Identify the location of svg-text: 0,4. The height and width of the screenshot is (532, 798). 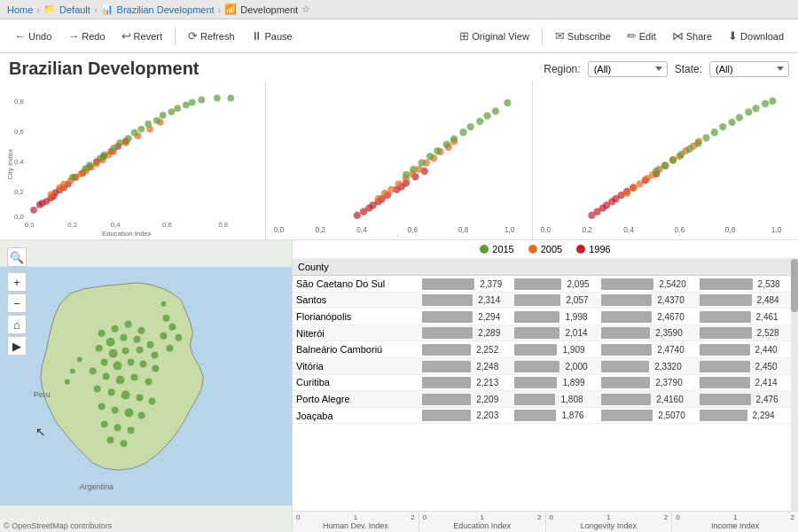
(363, 230).